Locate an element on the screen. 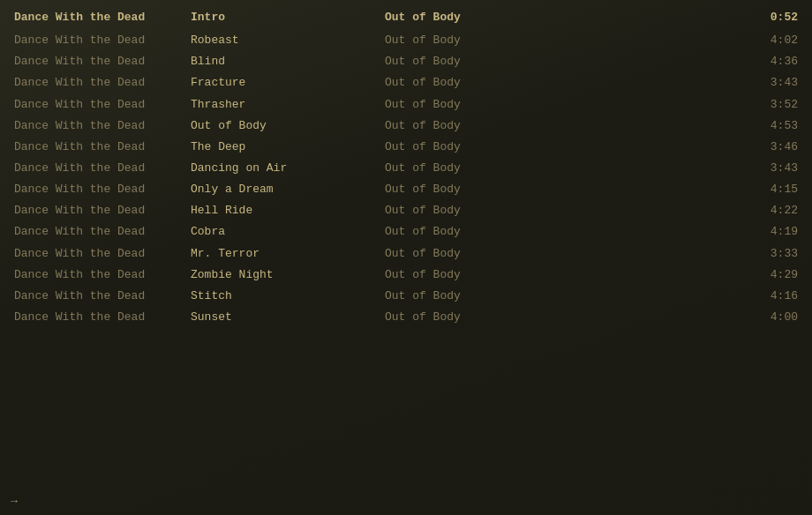 The height and width of the screenshot is (515, 812). track-duration: 3:46 is located at coordinates (784, 147).